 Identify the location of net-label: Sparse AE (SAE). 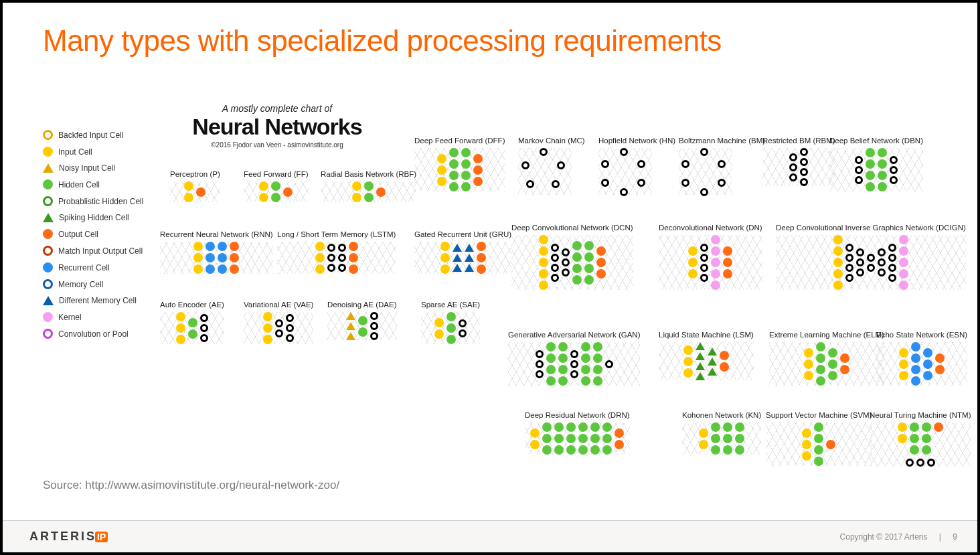
(451, 305).